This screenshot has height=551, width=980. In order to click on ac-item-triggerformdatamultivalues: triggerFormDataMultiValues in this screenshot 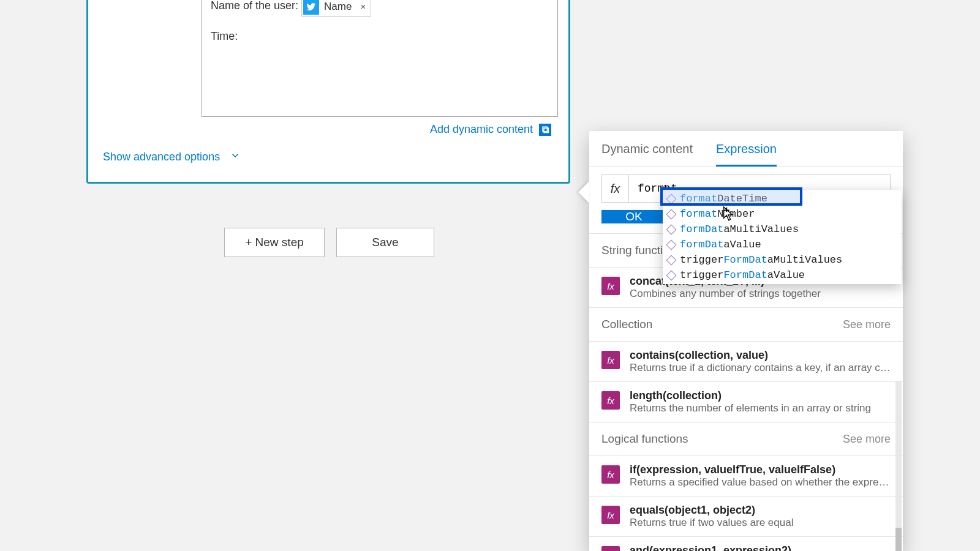, I will do `click(782, 260)`.